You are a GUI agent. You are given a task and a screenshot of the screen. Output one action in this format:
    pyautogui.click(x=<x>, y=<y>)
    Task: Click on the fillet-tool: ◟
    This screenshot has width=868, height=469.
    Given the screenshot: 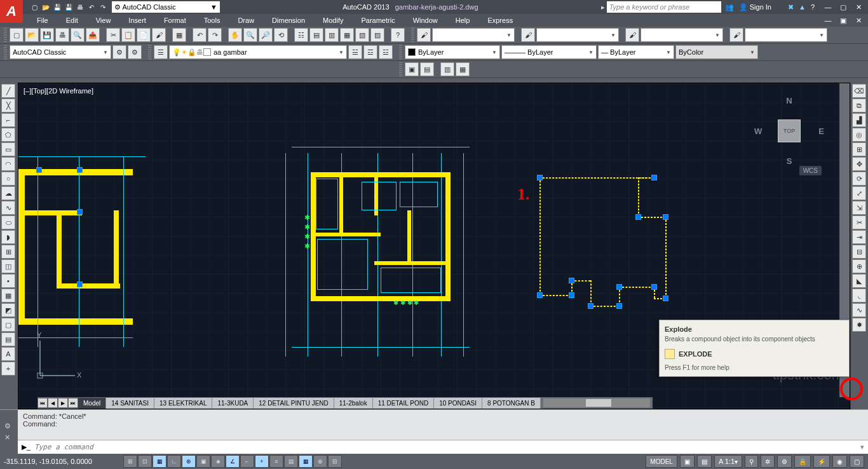 What is the action you would take?
    pyautogui.click(x=859, y=296)
    